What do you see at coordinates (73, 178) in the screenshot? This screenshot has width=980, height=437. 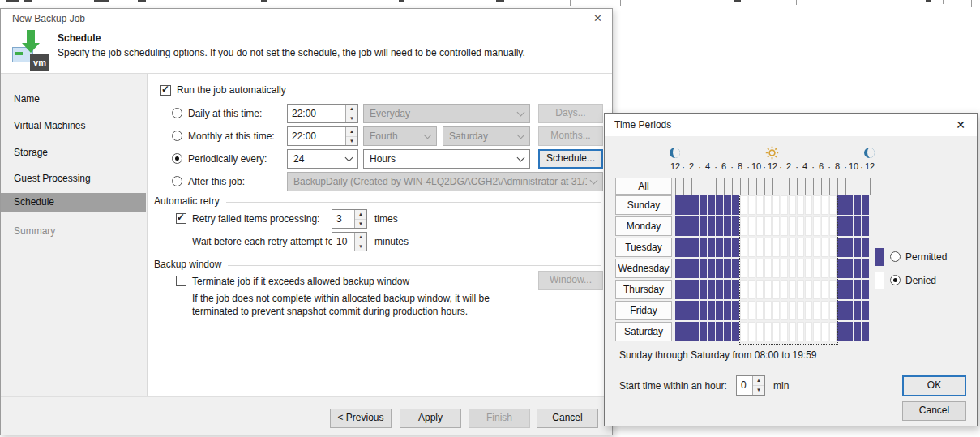 I see `sidebar-item-guest-processing: Guest Processing` at bounding box center [73, 178].